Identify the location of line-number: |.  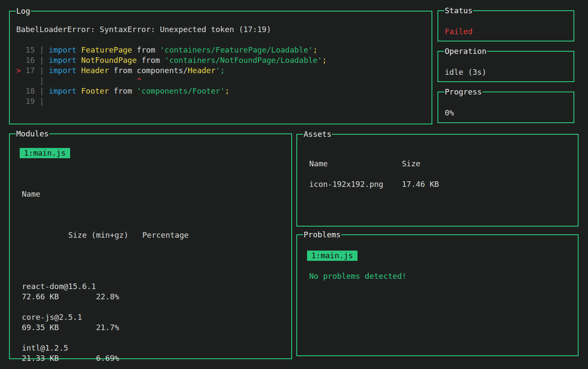
(37, 80).